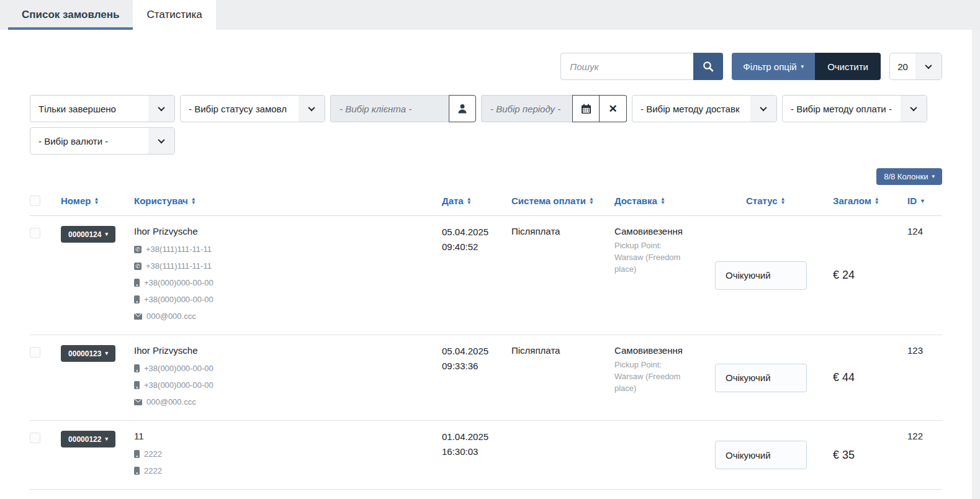 The image size is (980, 499). What do you see at coordinates (390, 109) in the screenshot?
I see `client-filter-input: - Вибір клієнта -` at bounding box center [390, 109].